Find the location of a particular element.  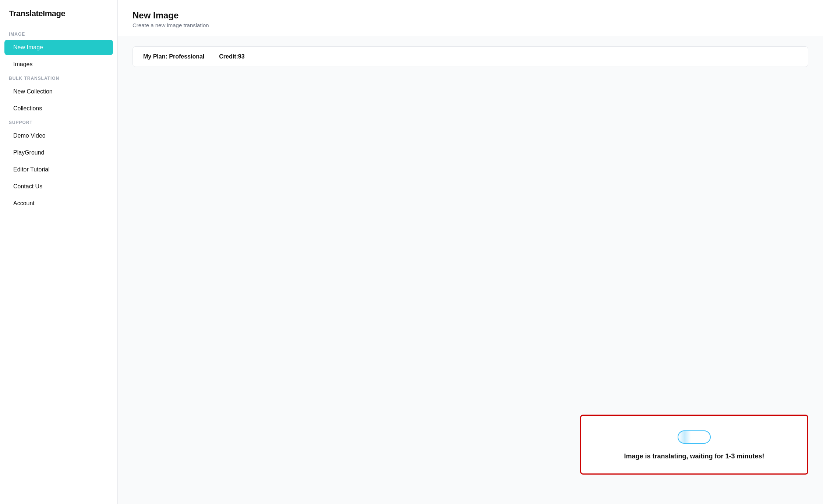

sidebar-item-new-collection: New Collection is located at coordinates (59, 92).